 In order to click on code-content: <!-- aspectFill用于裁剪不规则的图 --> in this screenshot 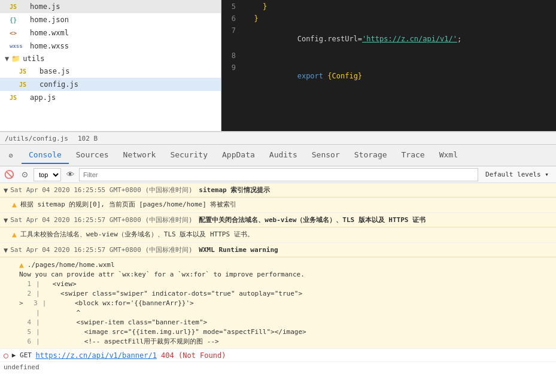, I will do `click(132, 341)`.